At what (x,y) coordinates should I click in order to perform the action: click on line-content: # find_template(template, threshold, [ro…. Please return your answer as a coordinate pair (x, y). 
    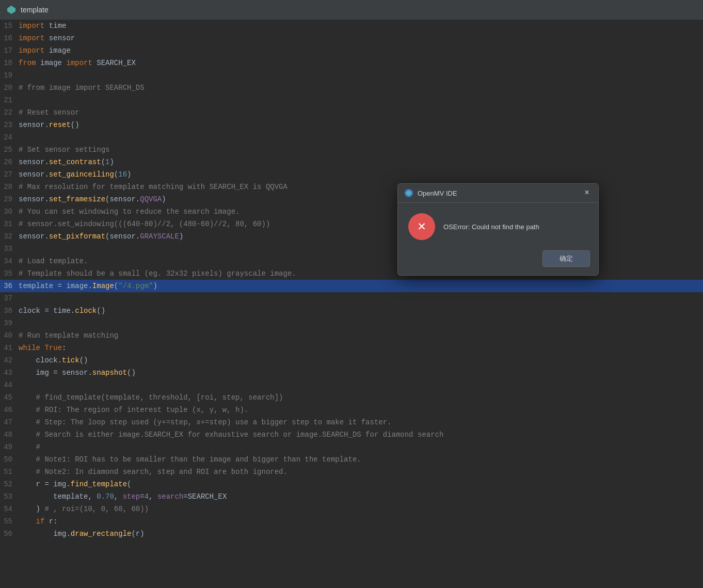
    Looking at the image, I should click on (361, 398).